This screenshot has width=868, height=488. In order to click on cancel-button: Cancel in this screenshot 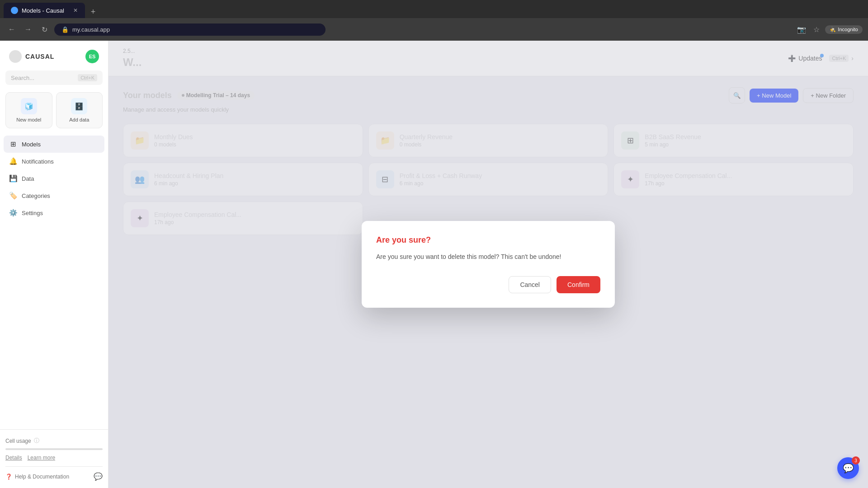, I will do `click(530, 285)`.